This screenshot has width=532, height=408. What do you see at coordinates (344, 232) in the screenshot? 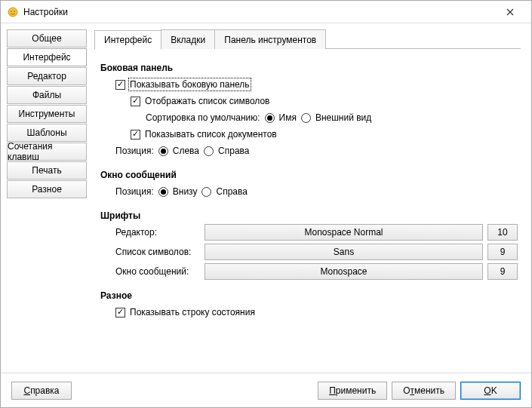
I see `button-font-editor: Monospace Normal` at bounding box center [344, 232].